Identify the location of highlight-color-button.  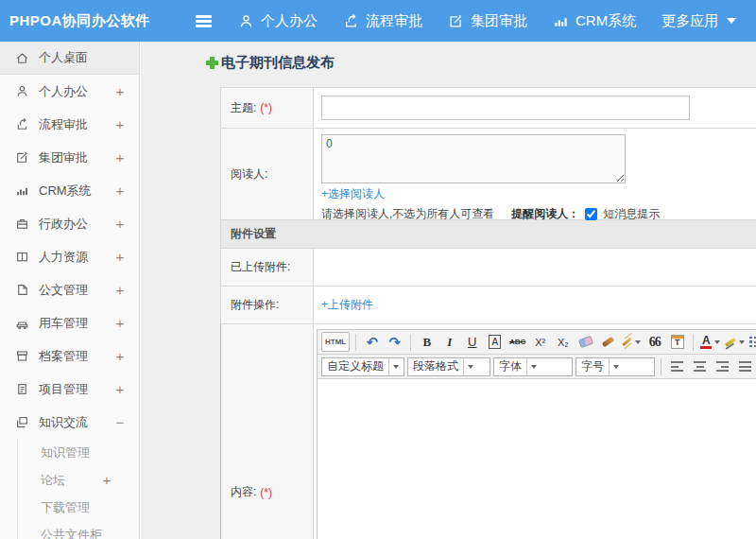
(735, 342).